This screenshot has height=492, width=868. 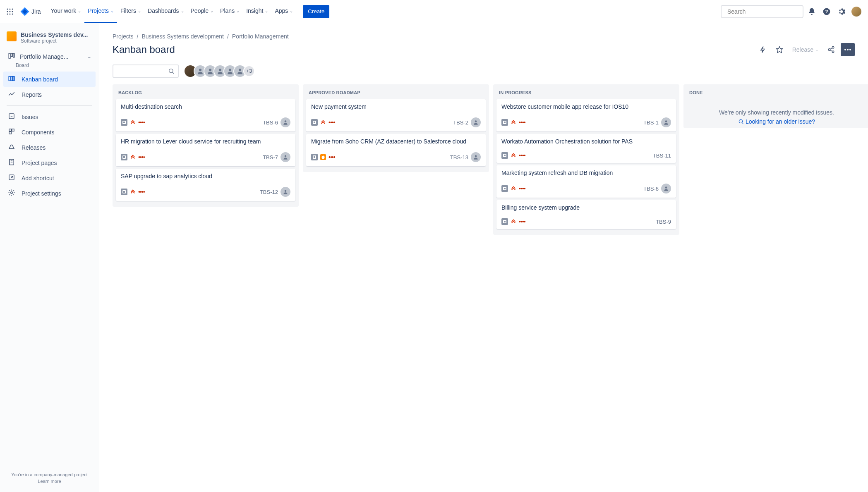 What do you see at coordinates (182, 36) in the screenshot?
I see `breadcrumb-link: Business Systems development` at bounding box center [182, 36].